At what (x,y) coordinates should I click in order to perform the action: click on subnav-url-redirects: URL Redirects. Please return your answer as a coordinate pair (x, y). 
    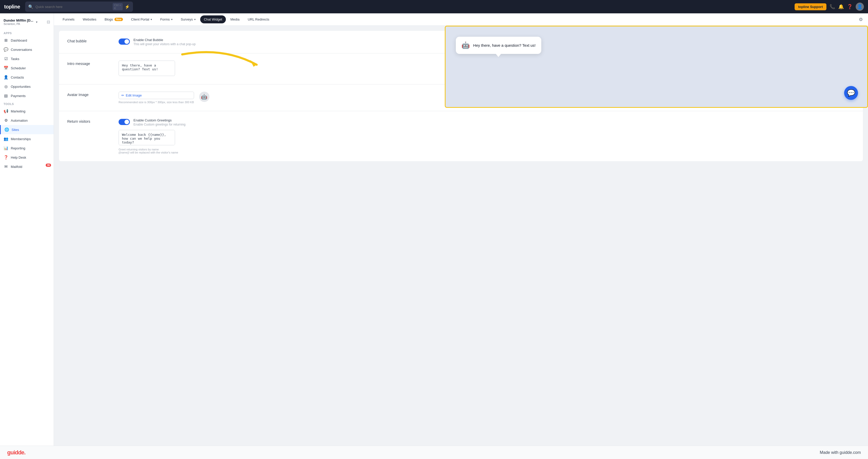
    Looking at the image, I should click on (258, 20).